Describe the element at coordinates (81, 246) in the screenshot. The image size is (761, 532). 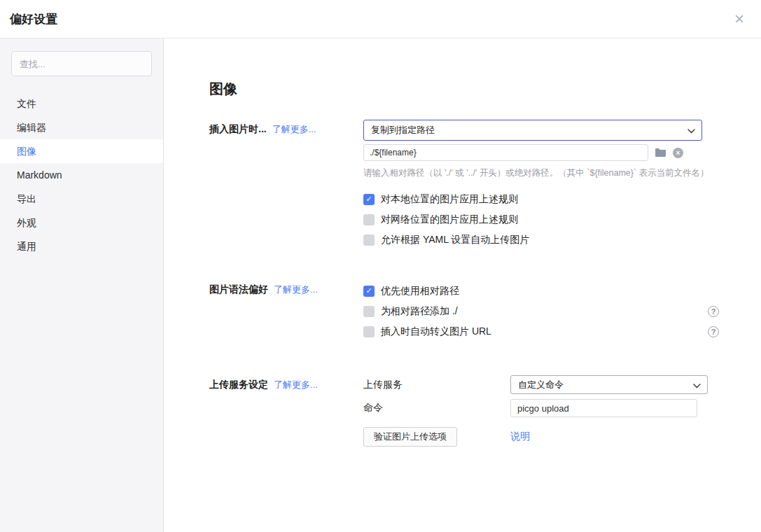
I see `sidebar-item-general: 通用` at that location.